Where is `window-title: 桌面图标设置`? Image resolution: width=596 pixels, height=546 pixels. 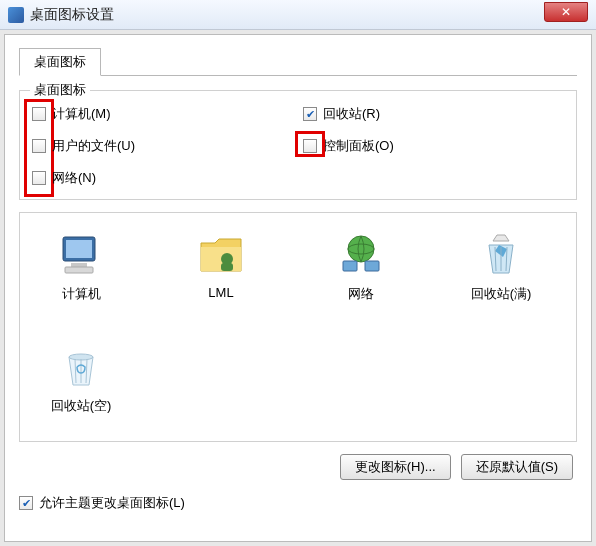
window-title: 桌面图标设置 is located at coordinates (72, 15).